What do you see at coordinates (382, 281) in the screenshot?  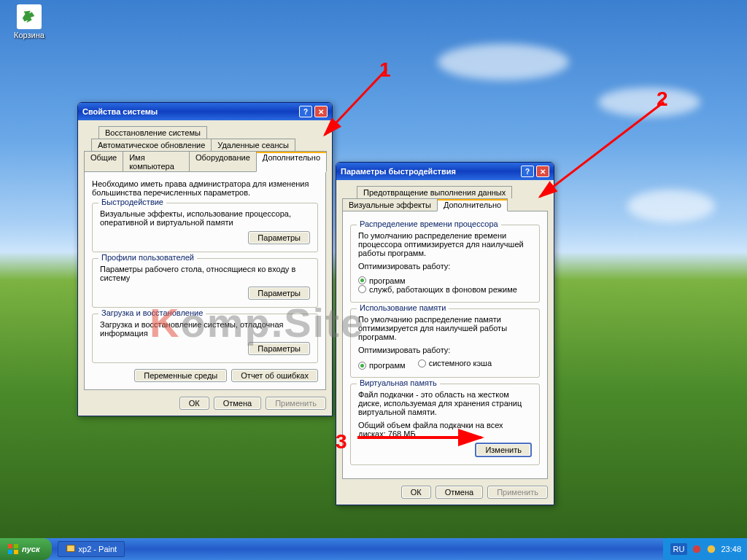 I see `radio-programs: программ` at bounding box center [382, 281].